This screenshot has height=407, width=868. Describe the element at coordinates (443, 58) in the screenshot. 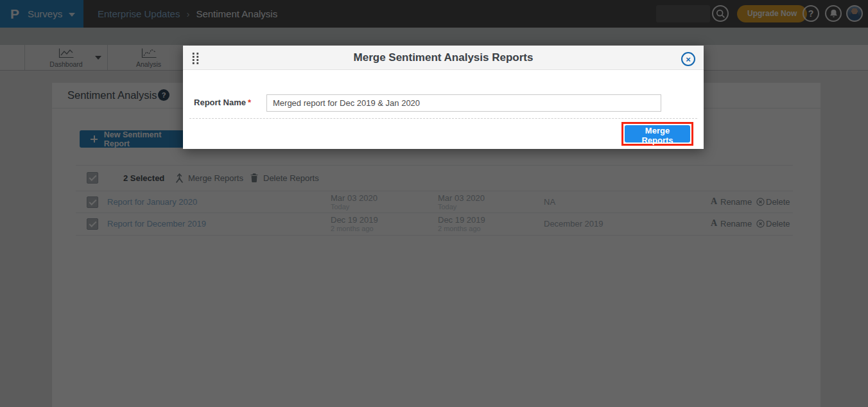

I see `modal-title: Merge Sentiment Analysis Reports` at that location.